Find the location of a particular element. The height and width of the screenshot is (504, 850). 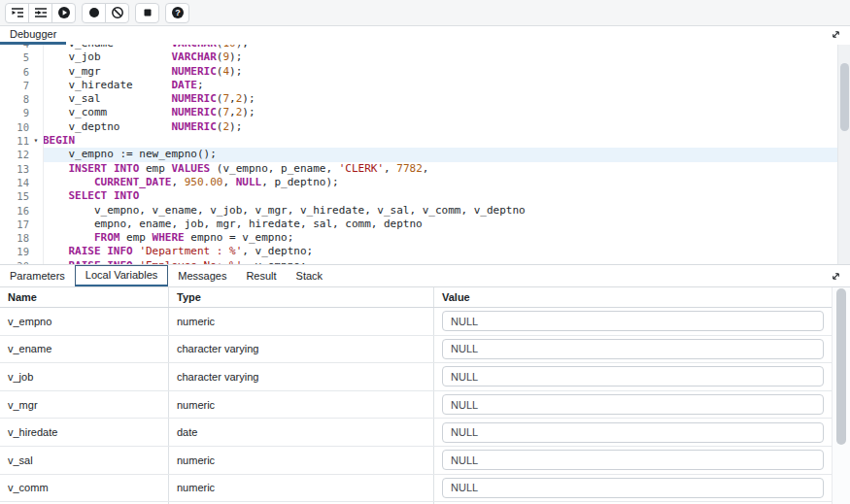

line-number: 8 is located at coordinates (15, 99).